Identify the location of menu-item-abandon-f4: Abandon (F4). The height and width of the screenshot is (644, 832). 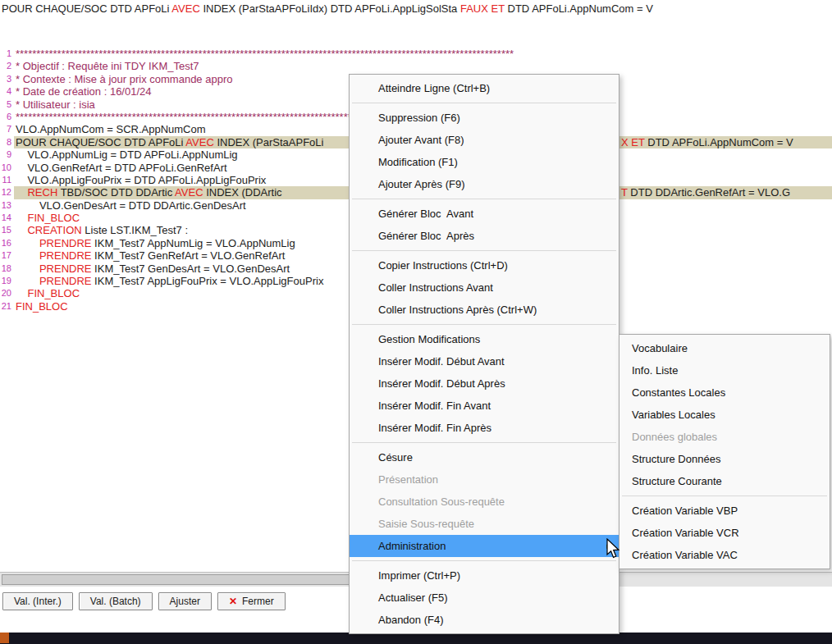
(484, 620).